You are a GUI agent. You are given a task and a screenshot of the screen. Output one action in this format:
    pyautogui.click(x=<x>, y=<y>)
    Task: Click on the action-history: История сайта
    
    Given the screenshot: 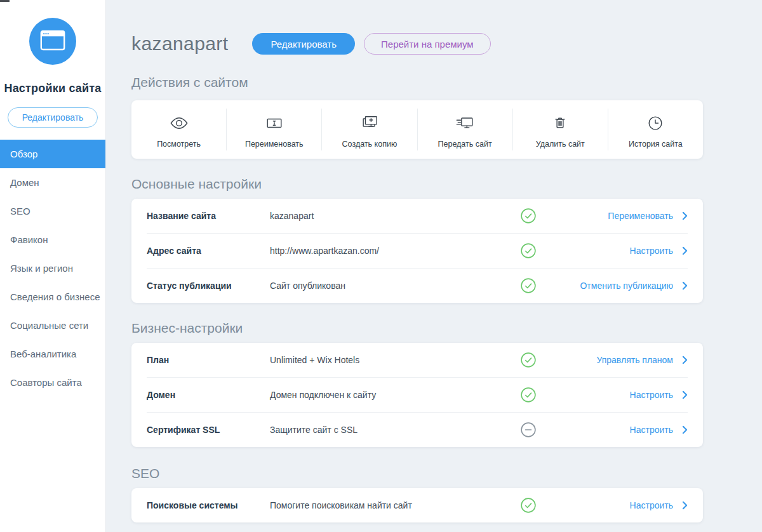 What is the action you would take?
    pyautogui.click(x=655, y=130)
    